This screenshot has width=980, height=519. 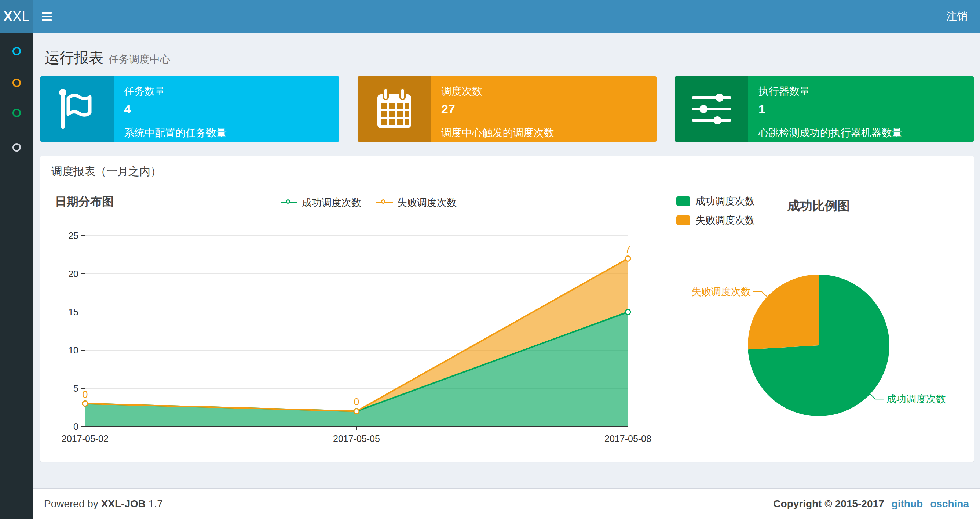 I want to click on svg-text: 25, so click(x=73, y=235).